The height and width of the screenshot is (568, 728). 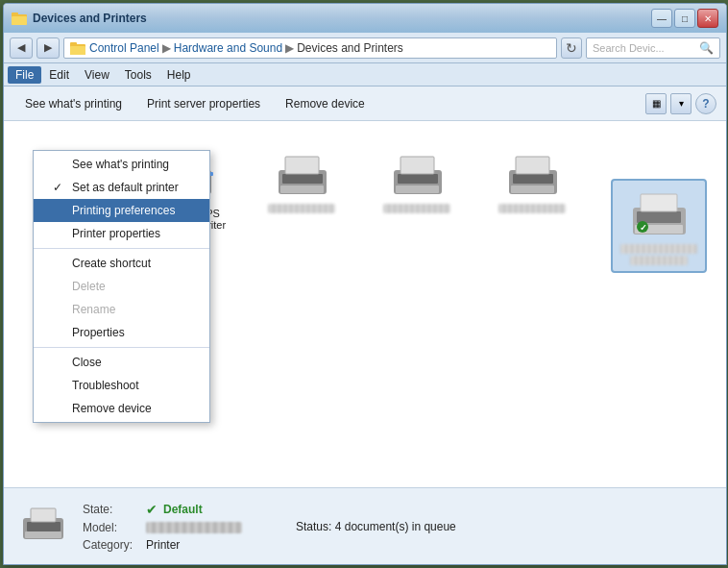 What do you see at coordinates (659, 215) in the screenshot?
I see `printer-selected-icon-wrap: ✓` at bounding box center [659, 215].